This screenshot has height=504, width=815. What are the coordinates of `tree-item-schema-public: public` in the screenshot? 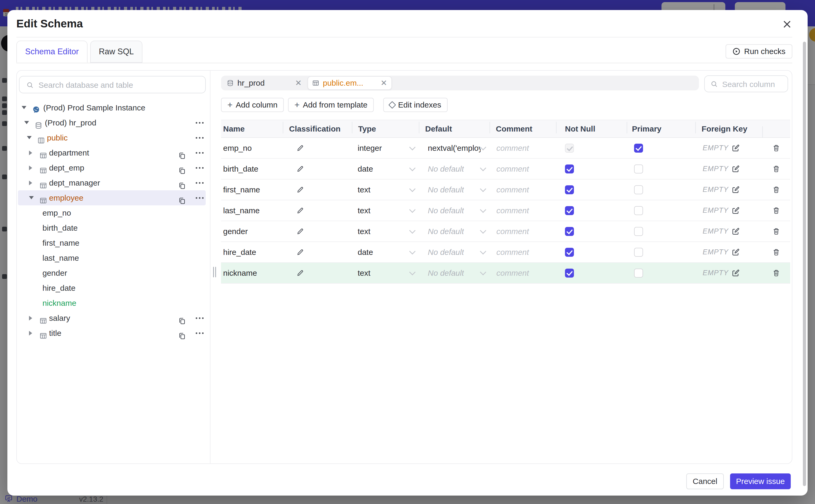 It's located at (112, 138).